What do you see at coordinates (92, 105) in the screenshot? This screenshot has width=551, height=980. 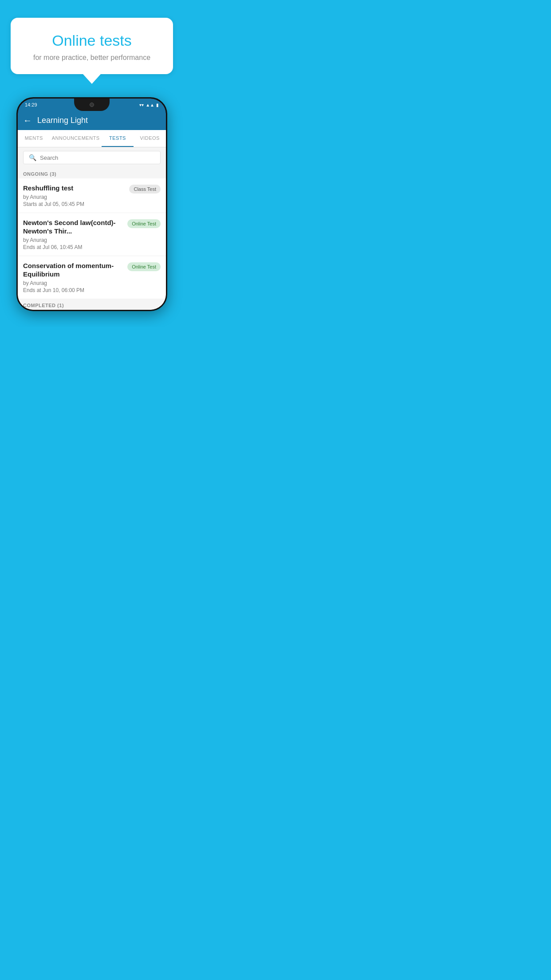 I see `notch-camera` at bounding box center [92, 105].